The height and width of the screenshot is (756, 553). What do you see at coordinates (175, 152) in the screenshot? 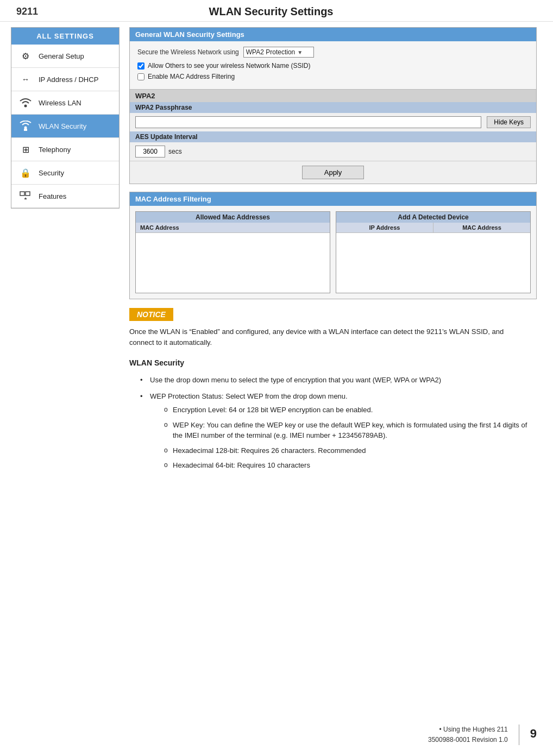
I see `aes-secs-label: secs` at bounding box center [175, 152].